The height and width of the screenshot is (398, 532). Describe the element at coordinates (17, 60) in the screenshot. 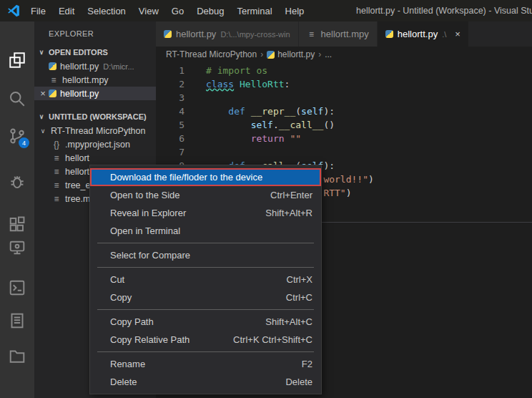

I see `explorer-icon` at that location.